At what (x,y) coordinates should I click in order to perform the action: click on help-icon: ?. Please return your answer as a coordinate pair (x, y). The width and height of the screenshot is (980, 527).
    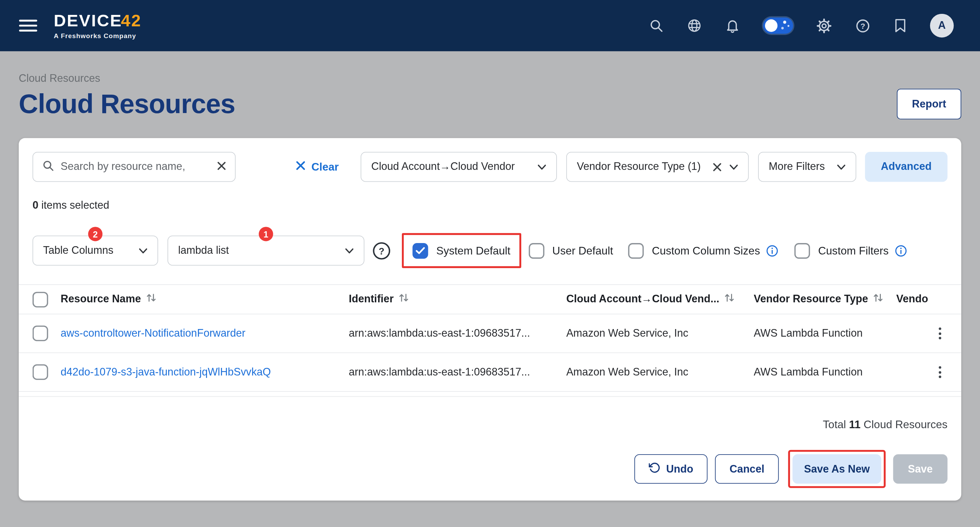
    Looking at the image, I should click on (863, 26).